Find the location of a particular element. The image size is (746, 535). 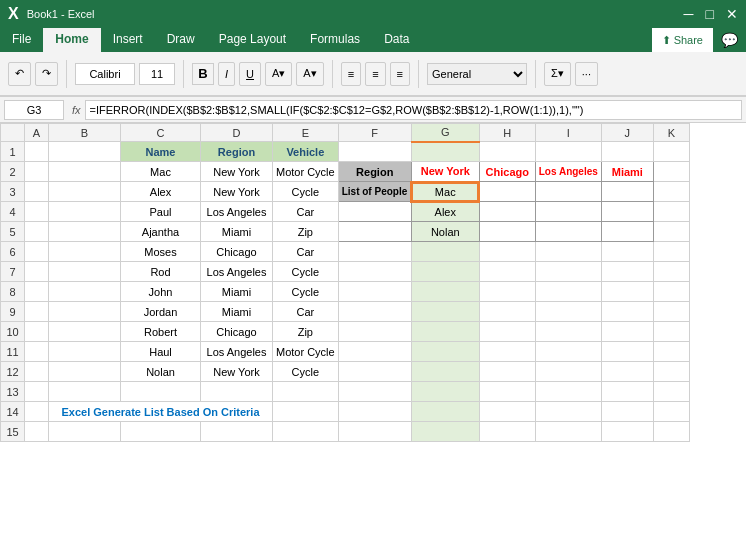

cell-f12 is located at coordinates (374, 372).